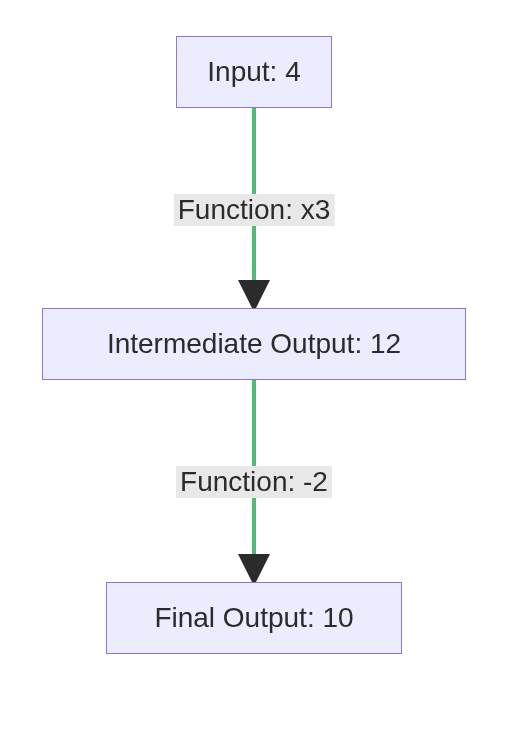  I want to click on node-intermediate: Intermediate Output: 12, so click(254, 344).